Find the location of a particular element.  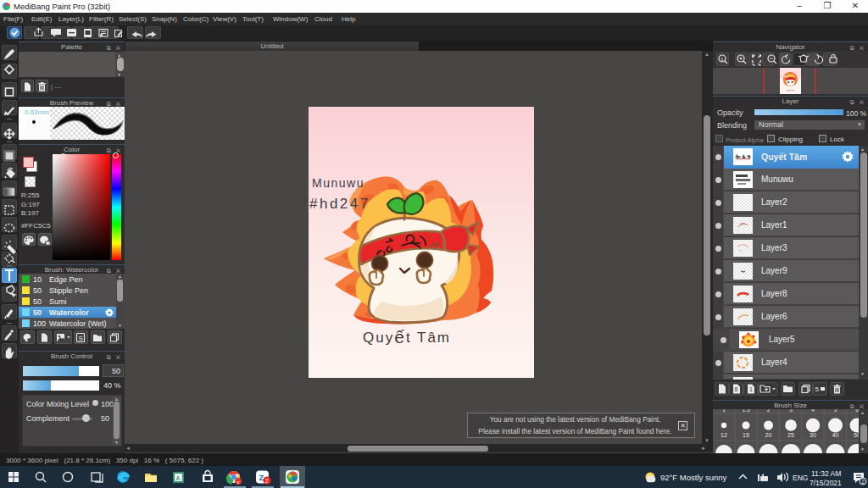

svg-text: Munuwu is located at coordinates (338, 183).